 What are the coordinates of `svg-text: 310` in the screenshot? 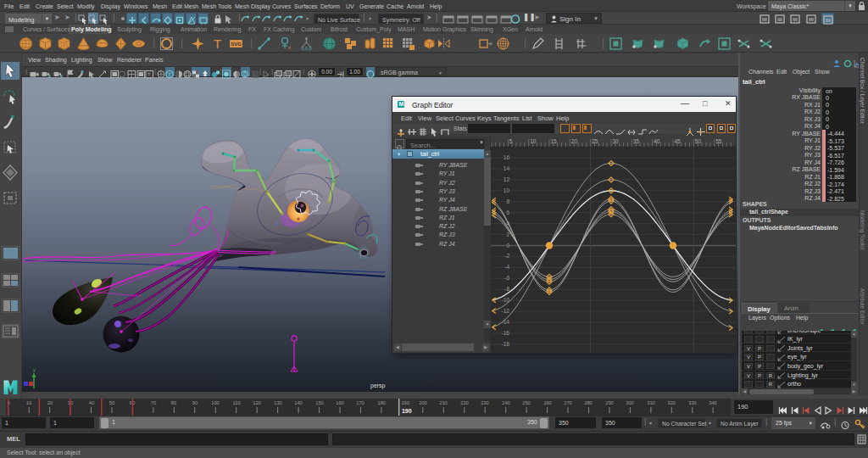 It's located at (651, 403).